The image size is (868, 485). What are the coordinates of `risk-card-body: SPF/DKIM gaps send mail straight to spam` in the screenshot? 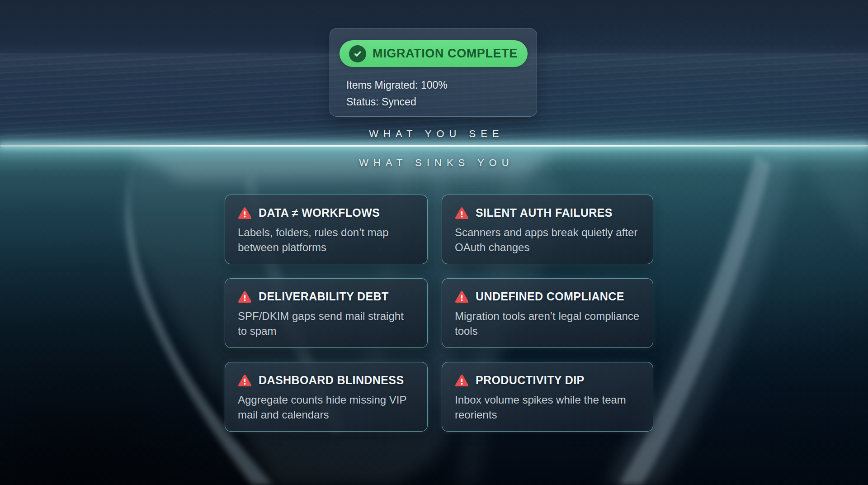 It's located at (326, 323).